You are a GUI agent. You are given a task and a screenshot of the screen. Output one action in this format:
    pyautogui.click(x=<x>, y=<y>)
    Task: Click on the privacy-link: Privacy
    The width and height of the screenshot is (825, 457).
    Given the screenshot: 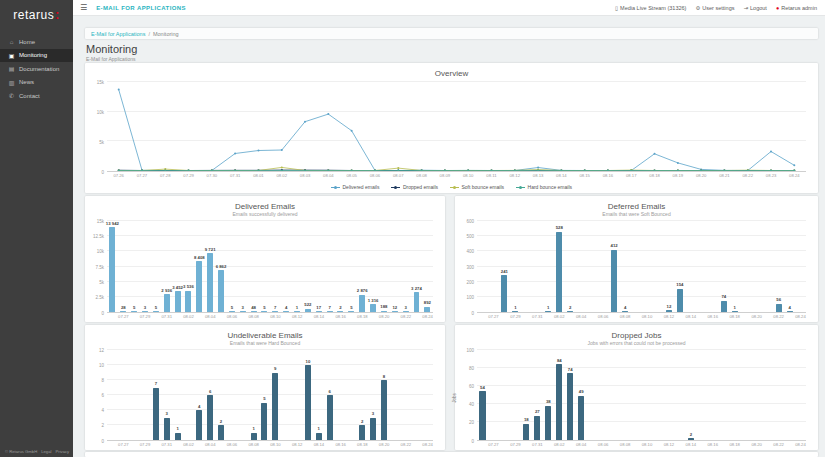 What is the action you would take?
    pyautogui.click(x=62, y=452)
    